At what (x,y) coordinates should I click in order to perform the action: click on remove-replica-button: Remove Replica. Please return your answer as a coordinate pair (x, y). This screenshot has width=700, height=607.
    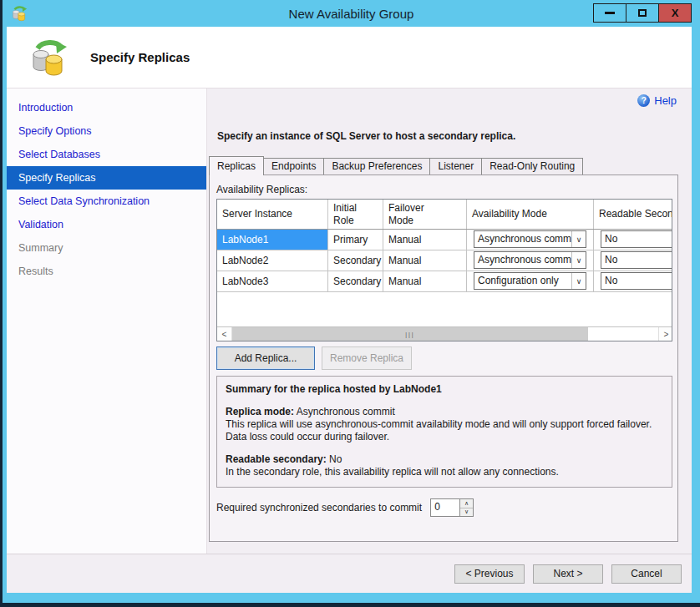
    Looking at the image, I should click on (367, 358).